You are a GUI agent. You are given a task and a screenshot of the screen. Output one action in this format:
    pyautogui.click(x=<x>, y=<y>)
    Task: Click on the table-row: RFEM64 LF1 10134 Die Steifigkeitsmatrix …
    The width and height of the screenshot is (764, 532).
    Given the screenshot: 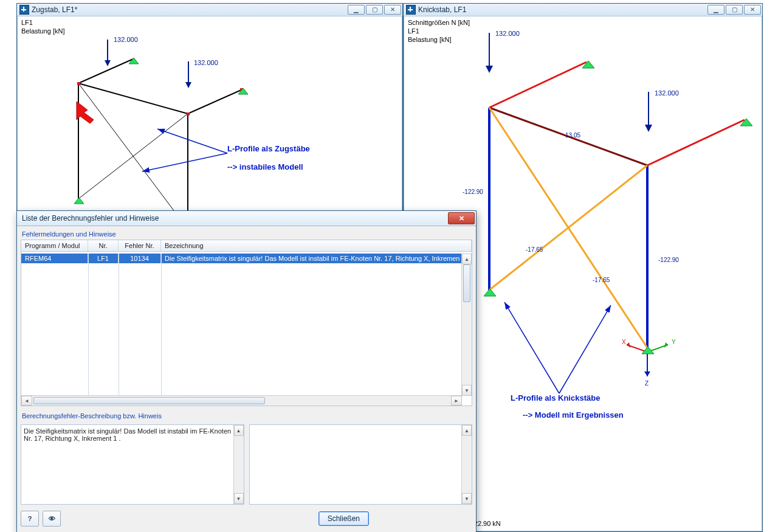 What is the action you would take?
    pyautogui.click(x=242, y=258)
    